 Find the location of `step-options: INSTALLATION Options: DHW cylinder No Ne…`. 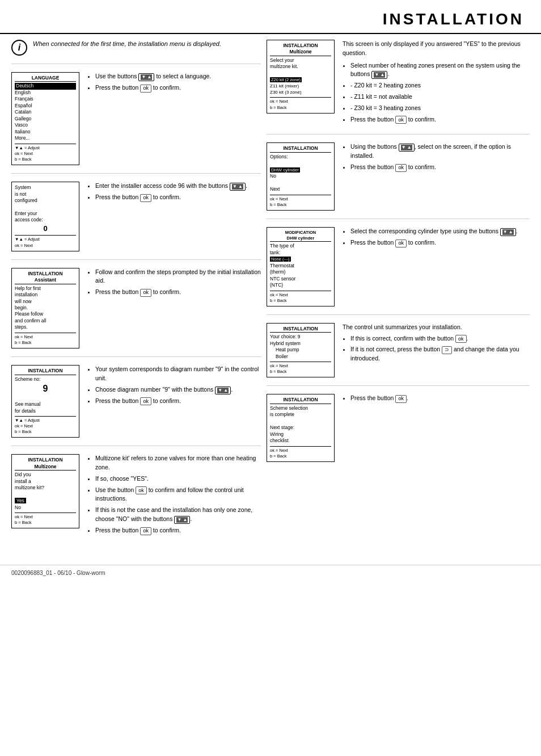

step-options: INSTALLATION Options: DHW cylinder No Ne… is located at coordinates (398, 180).